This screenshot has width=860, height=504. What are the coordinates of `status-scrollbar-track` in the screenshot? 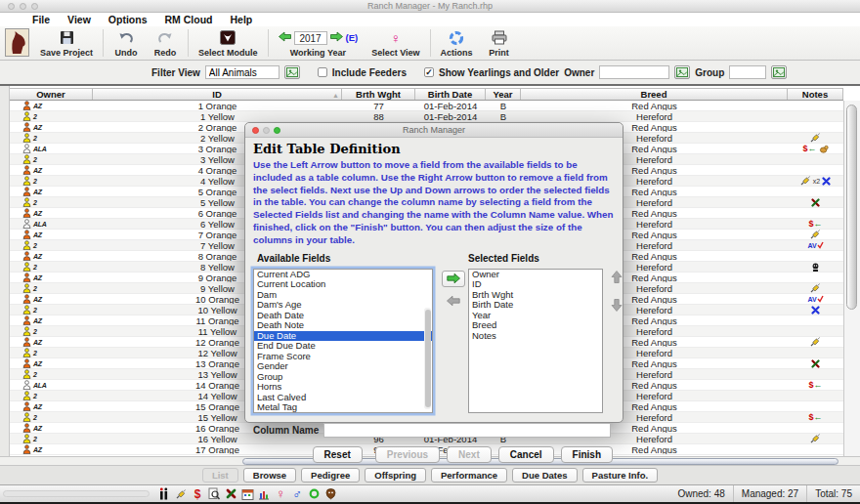 It's located at (76, 494).